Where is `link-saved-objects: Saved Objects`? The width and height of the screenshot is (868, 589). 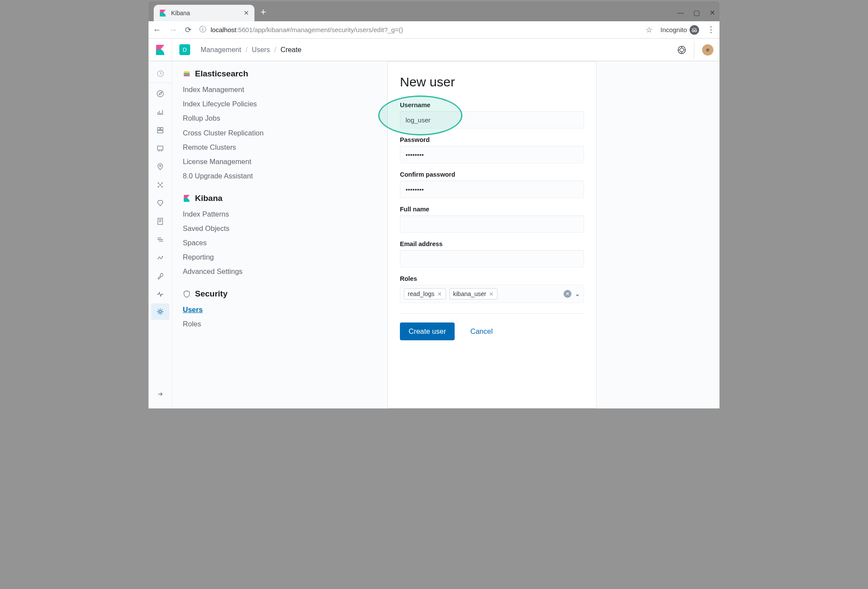 link-saved-objects: Saved Objects is located at coordinates (280, 228).